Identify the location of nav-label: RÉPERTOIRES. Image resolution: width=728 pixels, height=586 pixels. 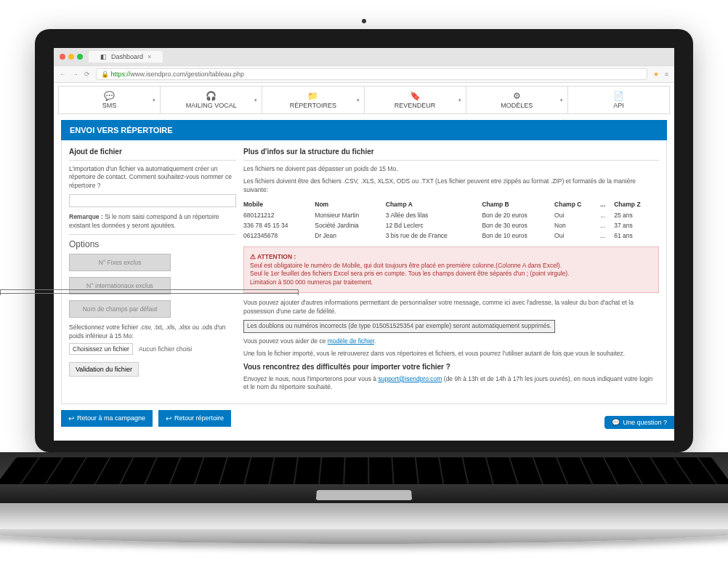
(313, 105).